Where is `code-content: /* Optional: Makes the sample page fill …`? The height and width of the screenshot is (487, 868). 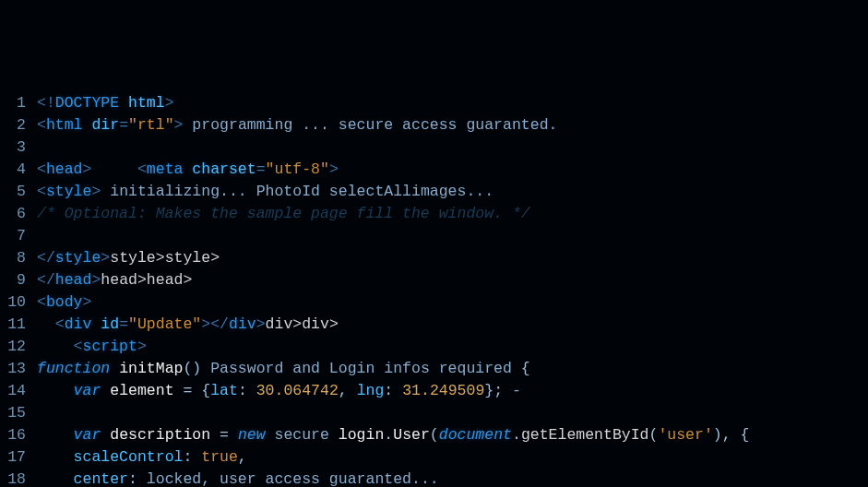 code-content: /* Optional: Makes the sample page fill … is located at coordinates (284, 214).